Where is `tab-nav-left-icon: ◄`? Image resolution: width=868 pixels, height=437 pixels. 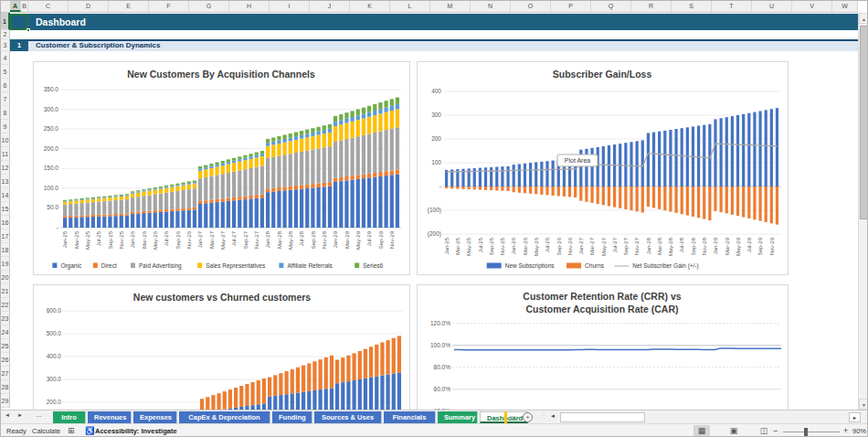 tab-nav-left-icon: ◄ is located at coordinates (7, 415).